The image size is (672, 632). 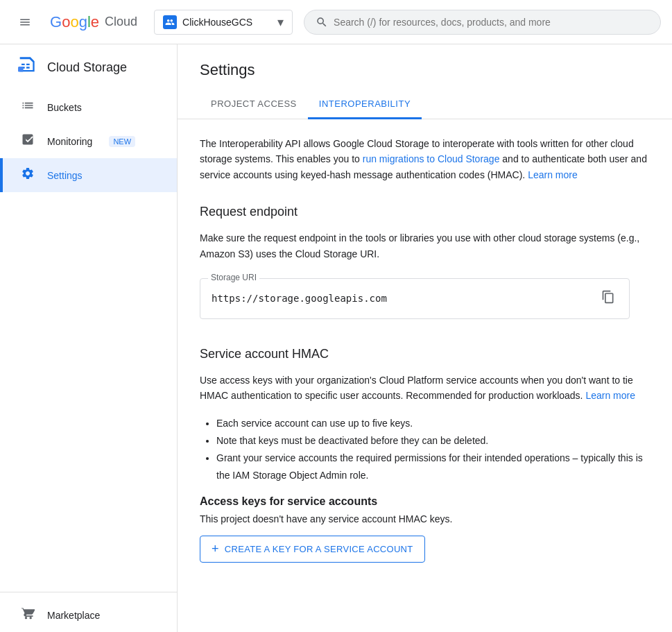 I want to click on search-bar, so click(x=483, y=22).